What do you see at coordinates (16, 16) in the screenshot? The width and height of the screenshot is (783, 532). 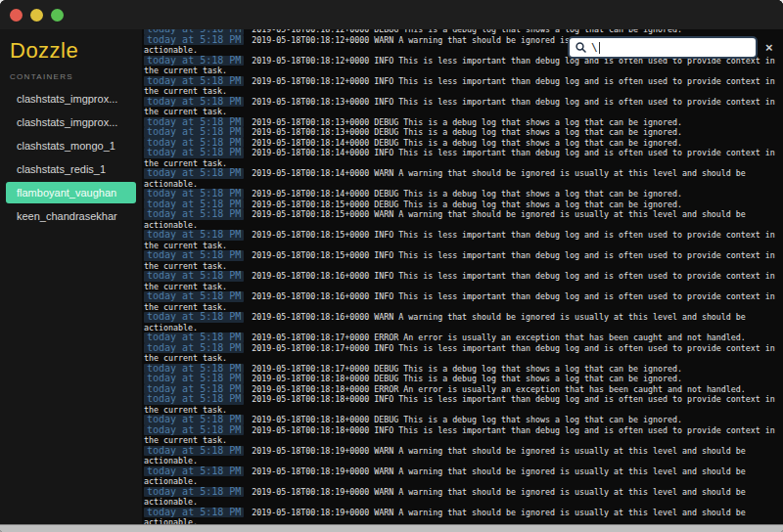 I see `close-window-button` at bounding box center [16, 16].